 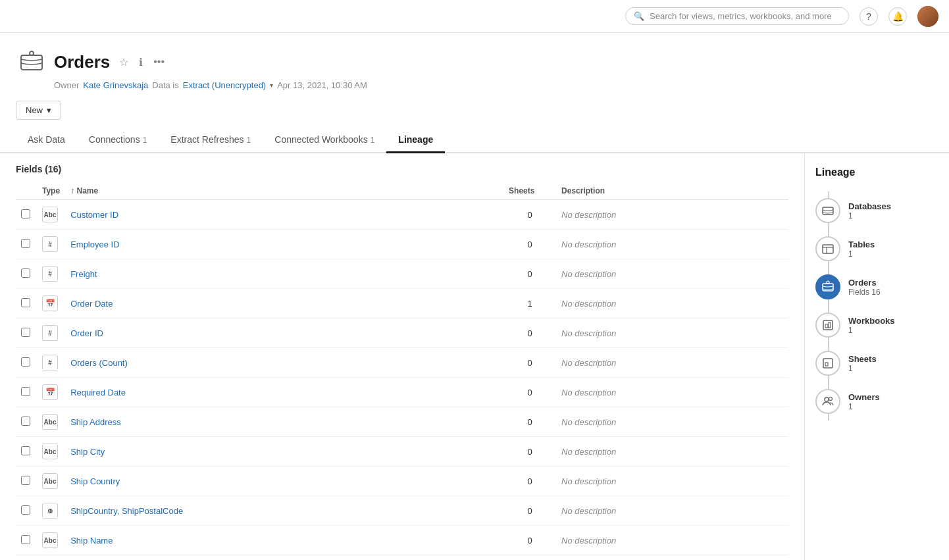 What do you see at coordinates (928, 16) in the screenshot?
I see `avatar` at bounding box center [928, 16].